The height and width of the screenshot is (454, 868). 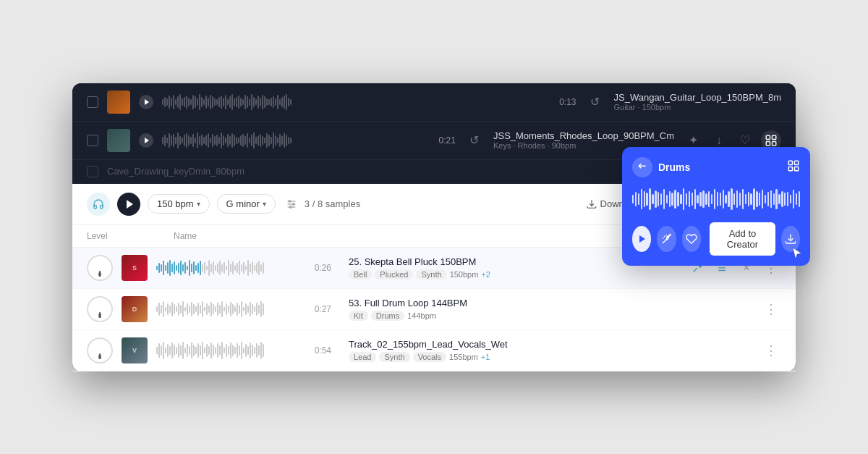 I want to click on track-name-partial: Cave_Drawing_keyDmin_80bpm, so click(x=176, y=171).